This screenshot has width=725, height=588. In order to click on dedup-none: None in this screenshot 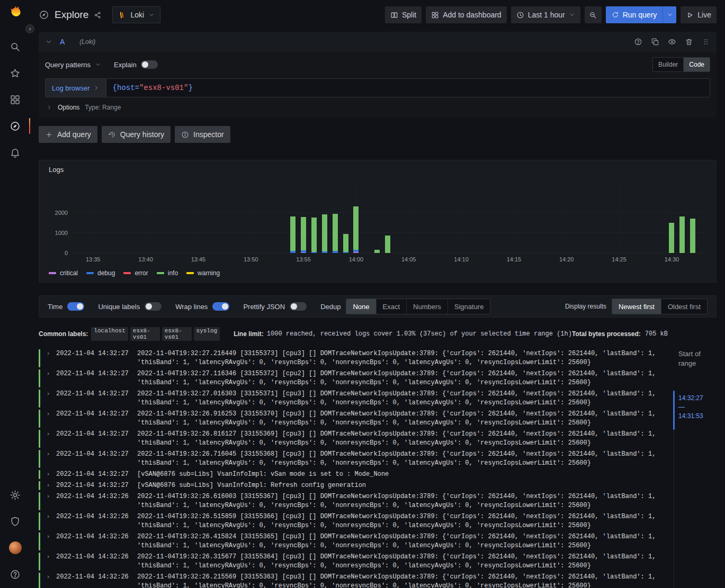, I will do `click(361, 306)`.